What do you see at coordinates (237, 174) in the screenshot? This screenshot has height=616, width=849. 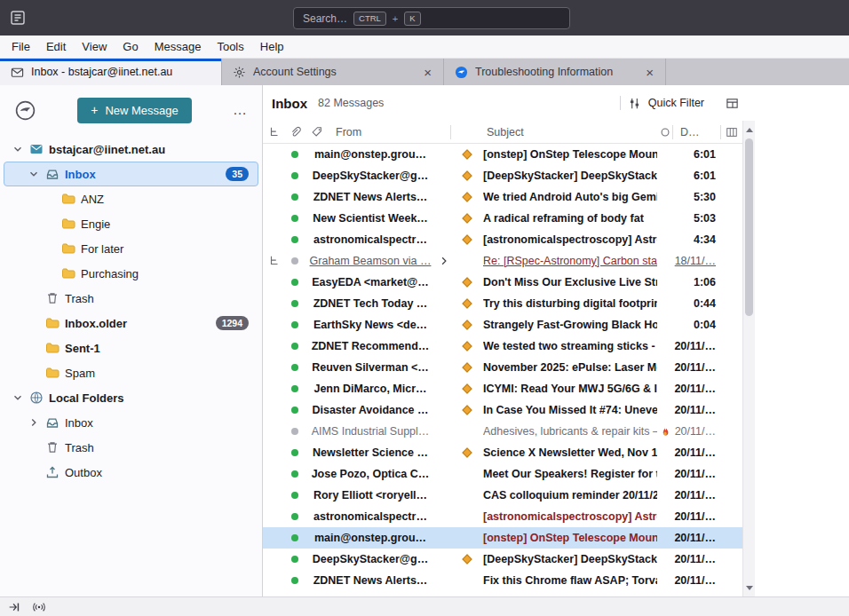 I see `unread-count-badge: 35` at bounding box center [237, 174].